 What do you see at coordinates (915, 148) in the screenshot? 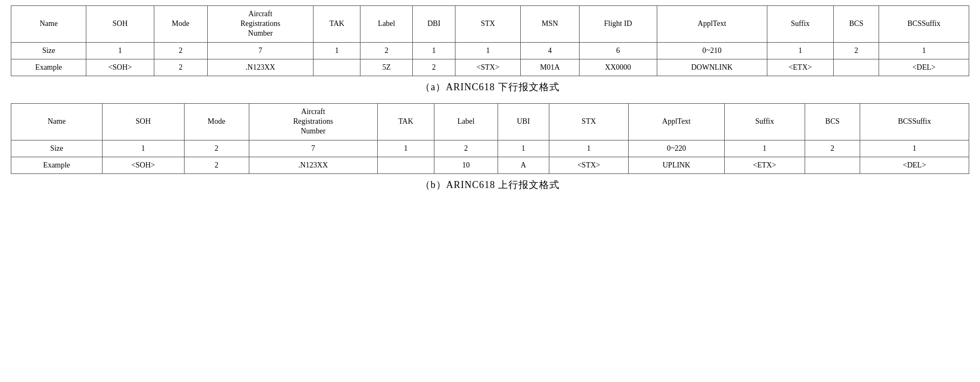
I see `cell-b-size-10: 1` at bounding box center [915, 148].